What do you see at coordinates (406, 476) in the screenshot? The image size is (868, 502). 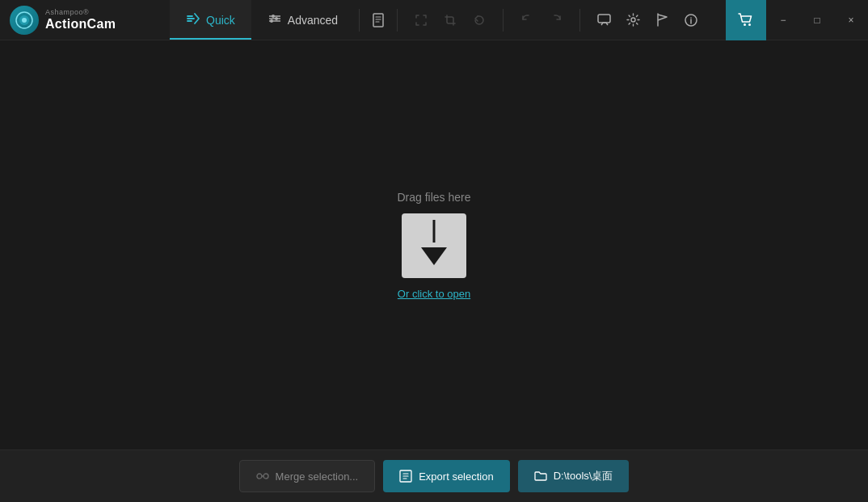 I see `export-icon` at bounding box center [406, 476].